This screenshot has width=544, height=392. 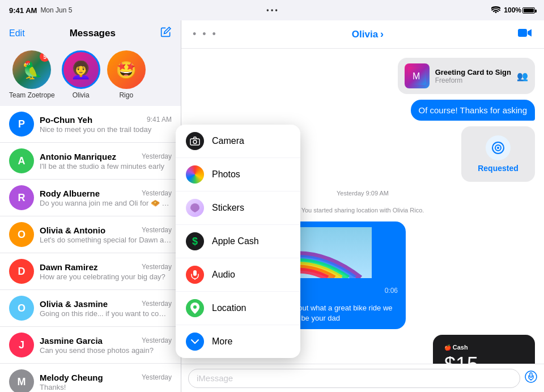 What do you see at coordinates (417, 76) in the screenshot?
I see `greeting-thumb: M` at bounding box center [417, 76].